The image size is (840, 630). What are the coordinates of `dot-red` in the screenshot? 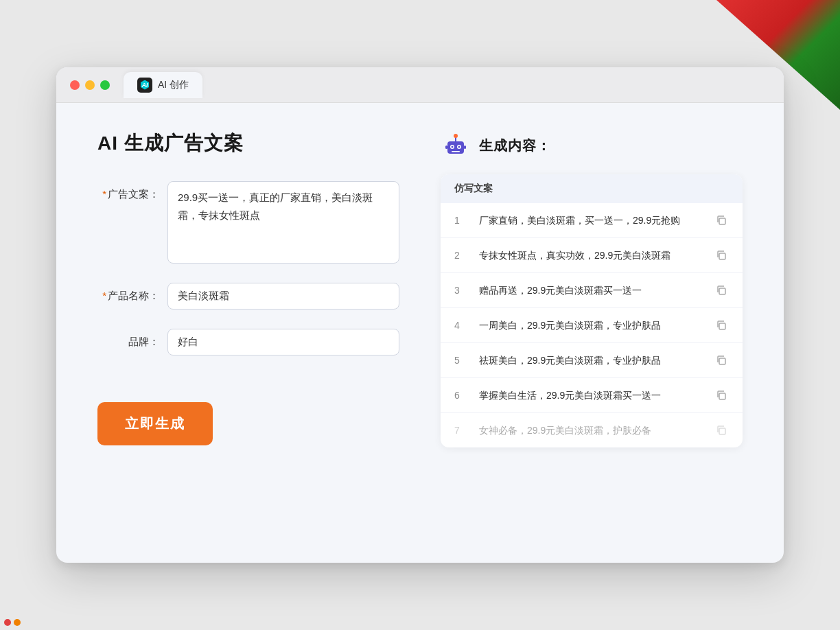 It's located at (8, 622).